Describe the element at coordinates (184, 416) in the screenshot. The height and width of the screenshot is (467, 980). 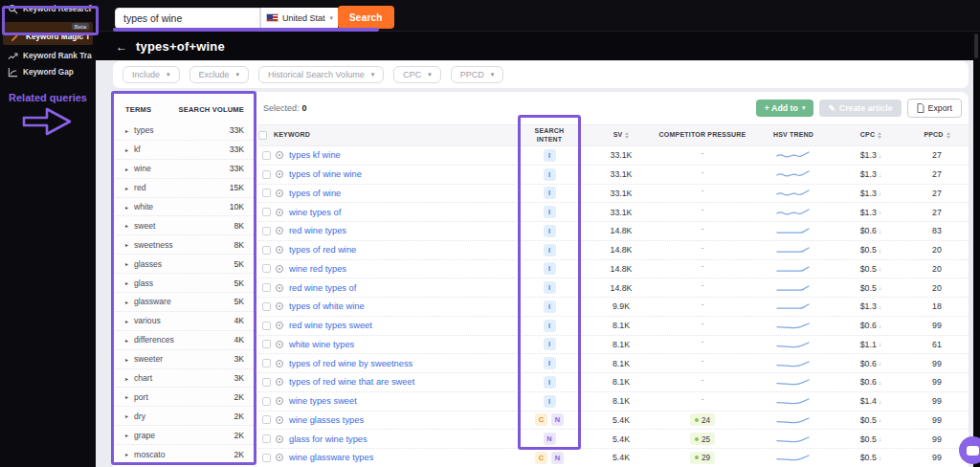
I see `term-row: ▸dry2K` at that location.